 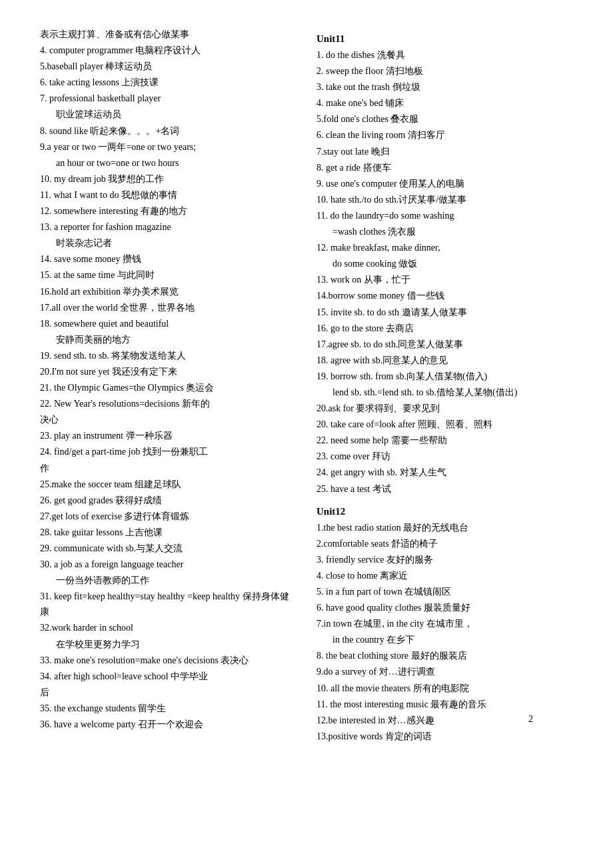 What do you see at coordinates (168, 436) in the screenshot?
I see `entry-23: 23. play an instrument 弹一种乐器` at bounding box center [168, 436].